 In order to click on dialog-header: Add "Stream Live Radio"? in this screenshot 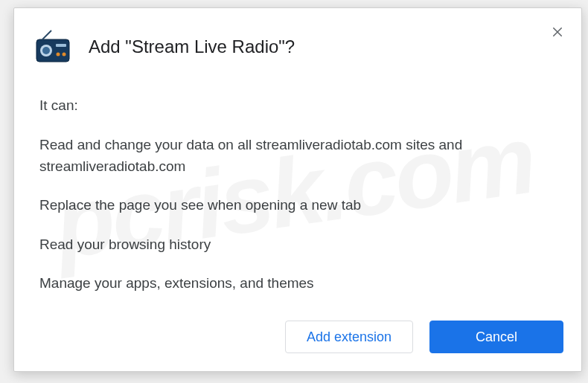, I will do `click(298, 47)`.